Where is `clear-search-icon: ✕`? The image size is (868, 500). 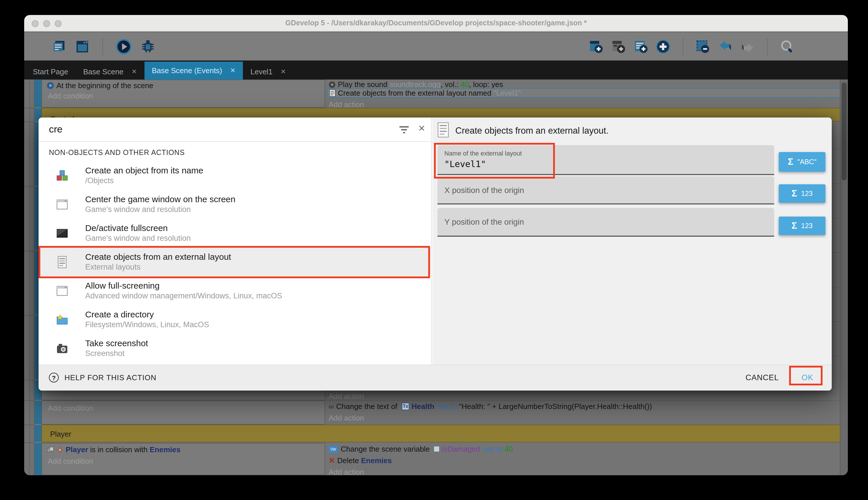 clear-search-icon: ✕ is located at coordinates (422, 128).